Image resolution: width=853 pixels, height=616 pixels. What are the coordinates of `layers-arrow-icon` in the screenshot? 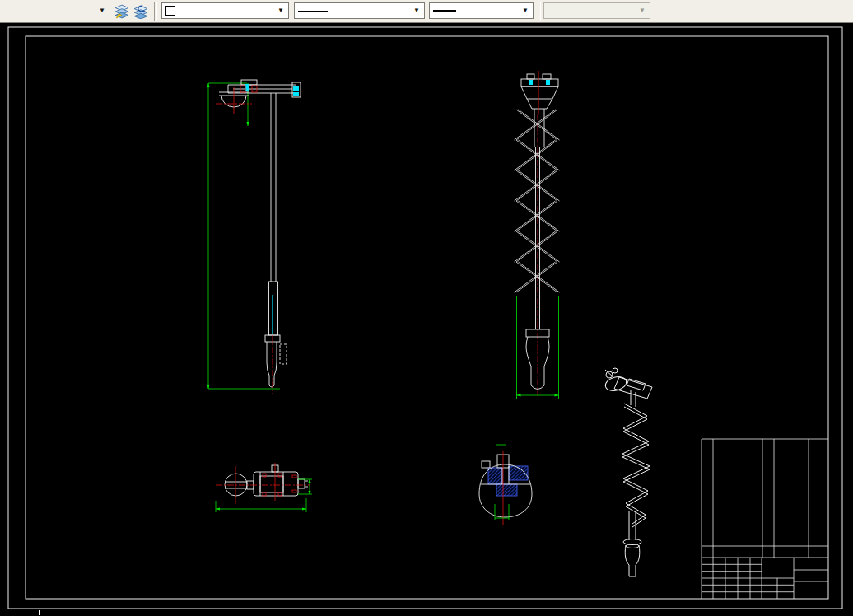 It's located at (141, 12).